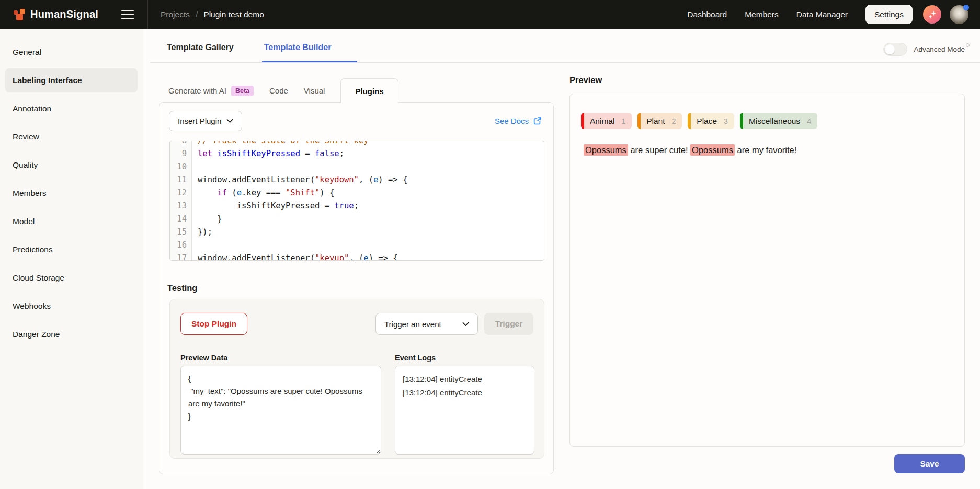  I want to click on insert-plugin-button: Insert Plugin, so click(206, 121).